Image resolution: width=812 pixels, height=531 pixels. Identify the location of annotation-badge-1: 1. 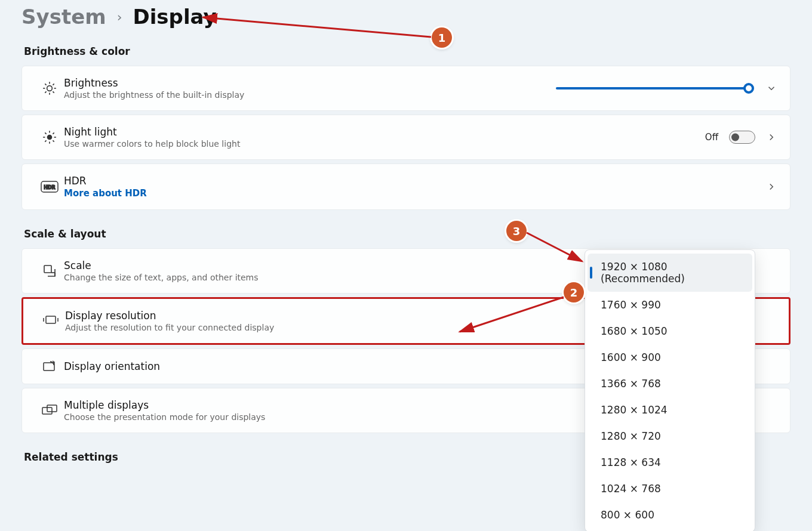
(442, 38).